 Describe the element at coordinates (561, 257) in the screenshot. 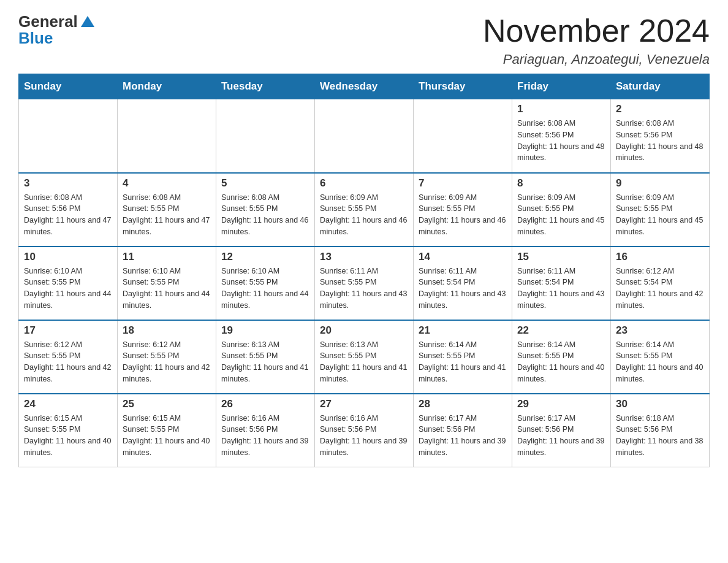

I see `day-number: 15` at that location.